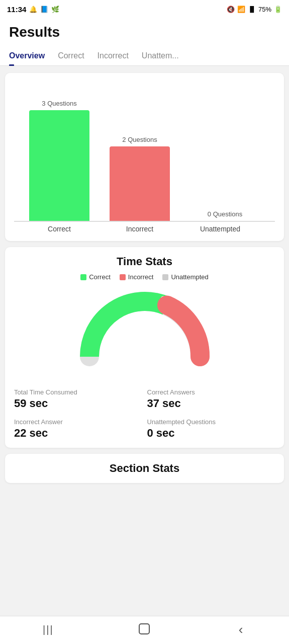  Describe the element at coordinates (252, 9) in the screenshot. I see `signal-icon: ▐▌` at that location.